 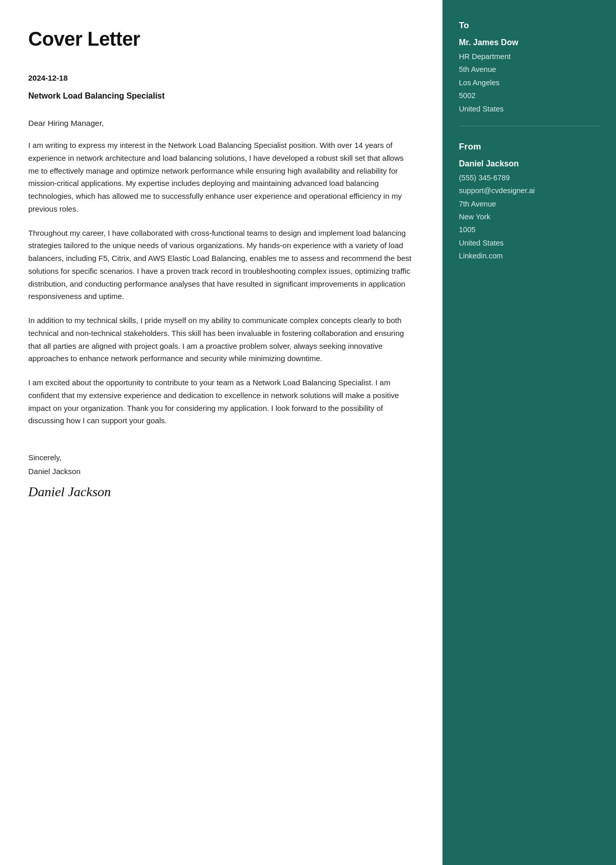 What do you see at coordinates (474, 217) in the screenshot?
I see `from-city: New York` at bounding box center [474, 217].